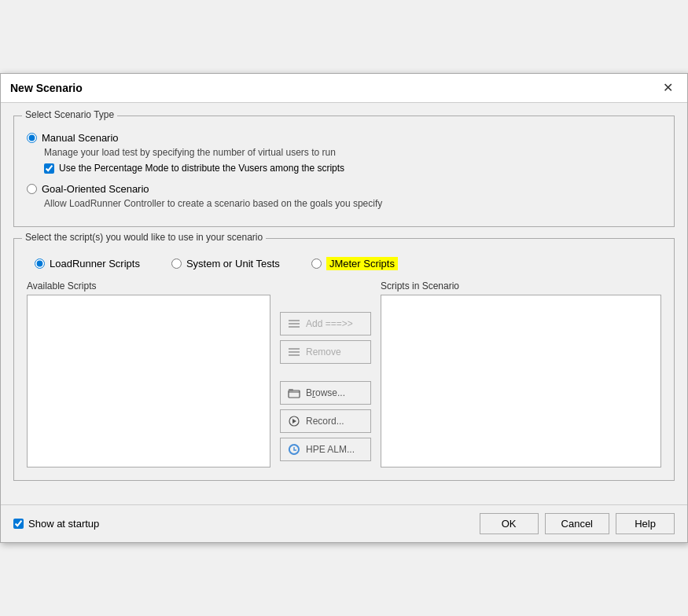 This screenshot has height=616, width=688. I want to click on scripts-radio-row: LoadRunner Scripts System or Unit Tests …, so click(344, 264).